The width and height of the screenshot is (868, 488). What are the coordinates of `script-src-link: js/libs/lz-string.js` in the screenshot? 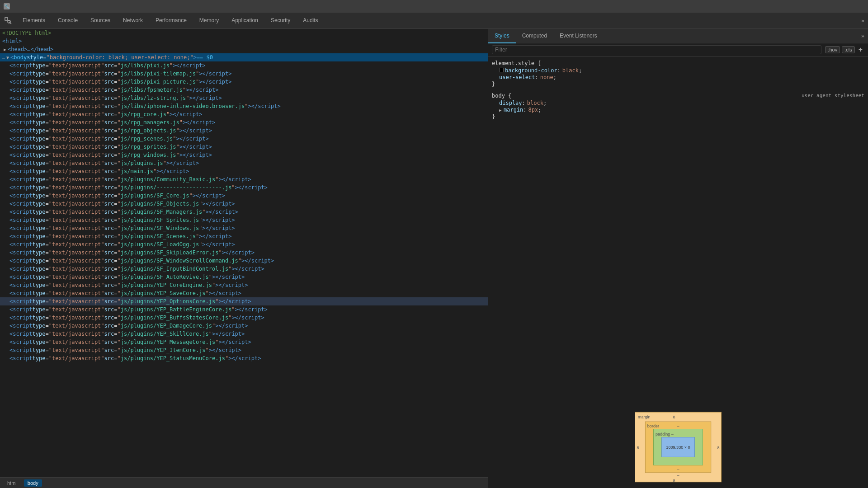 It's located at (154, 98).